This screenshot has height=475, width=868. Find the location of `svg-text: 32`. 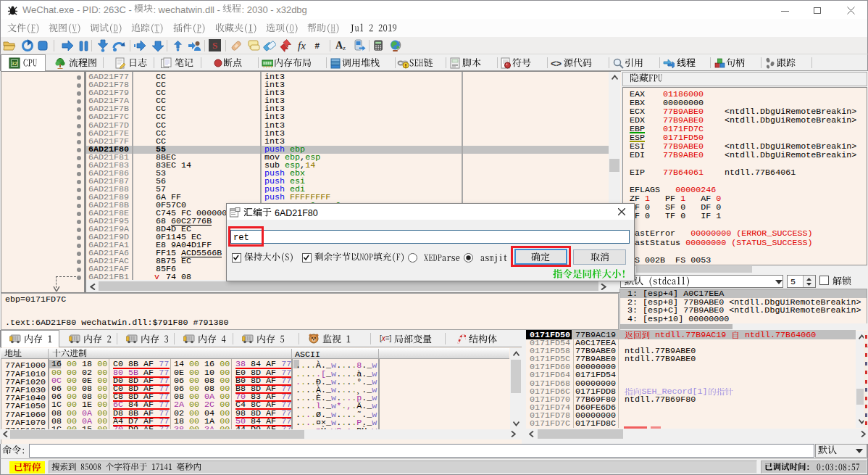

svg-text: 32 is located at coordinates (14, 64).